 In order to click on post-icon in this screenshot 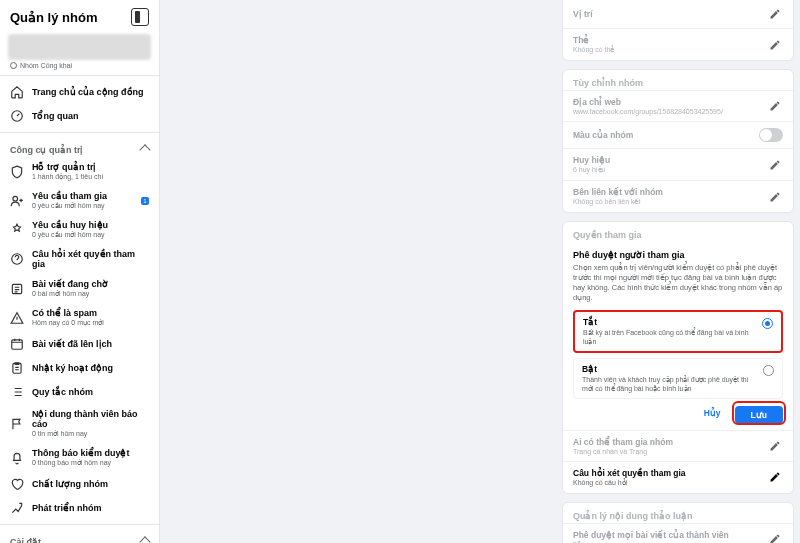, I will do `click(17, 289)`.